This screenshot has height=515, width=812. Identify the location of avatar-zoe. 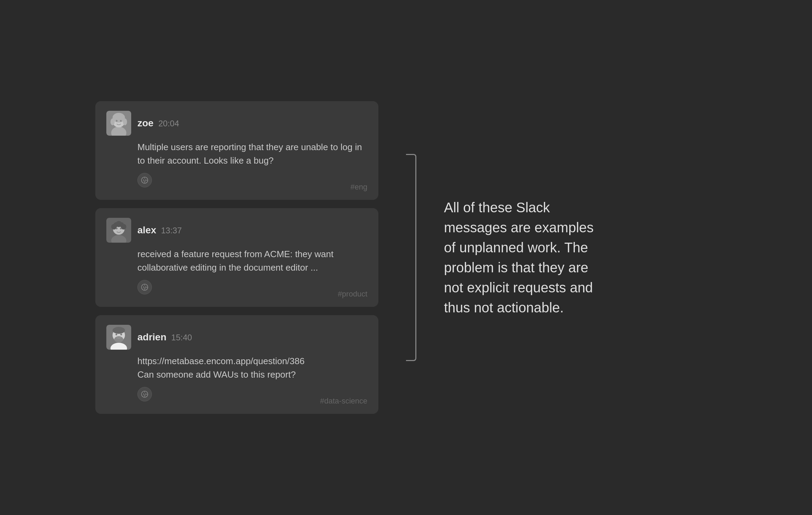
(119, 123).